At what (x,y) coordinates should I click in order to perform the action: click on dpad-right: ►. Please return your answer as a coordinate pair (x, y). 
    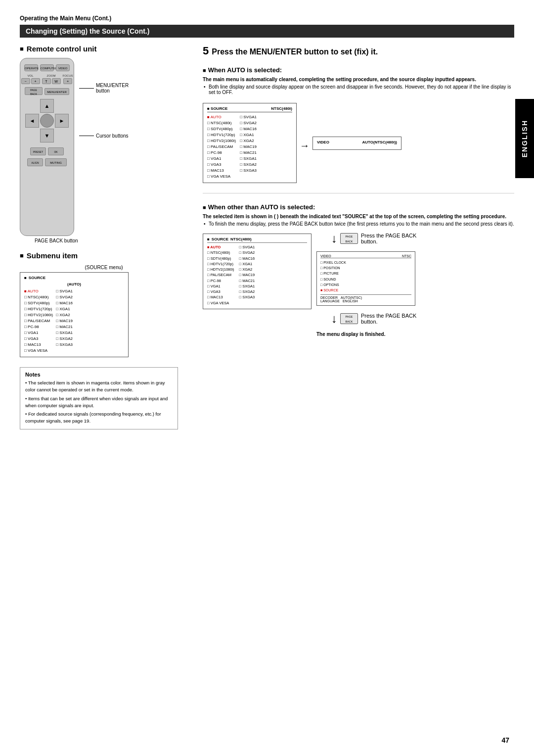
    Looking at the image, I should click on (62, 121).